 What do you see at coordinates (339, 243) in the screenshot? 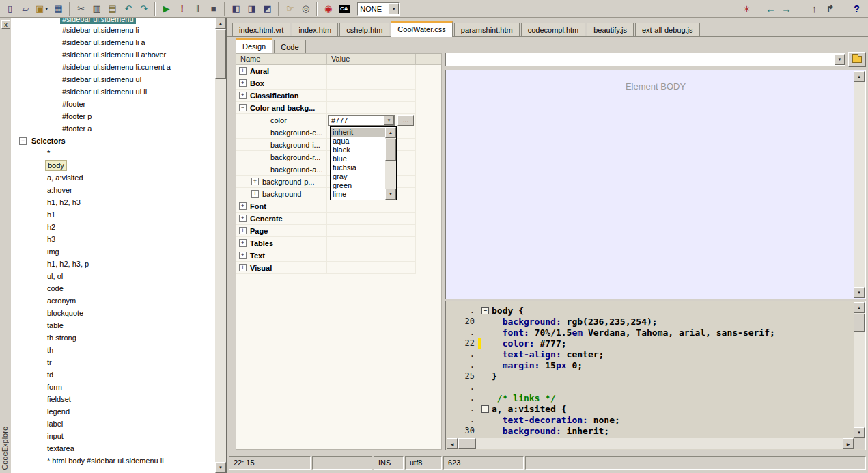
I see `property-group-row: +Tables` at bounding box center [339, 243].